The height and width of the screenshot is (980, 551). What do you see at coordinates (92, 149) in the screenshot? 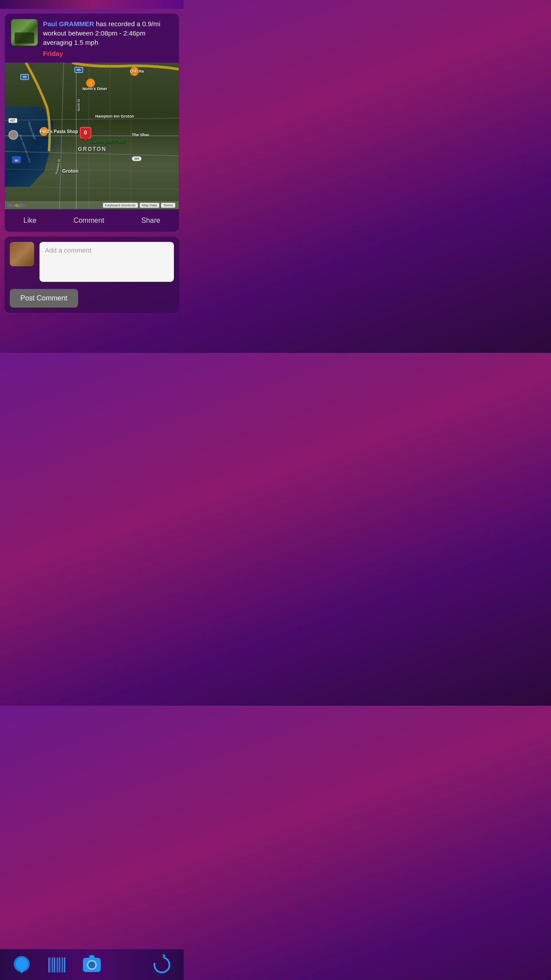
I see `groton-city-label: GROTON` at bounding box center [92, 149].